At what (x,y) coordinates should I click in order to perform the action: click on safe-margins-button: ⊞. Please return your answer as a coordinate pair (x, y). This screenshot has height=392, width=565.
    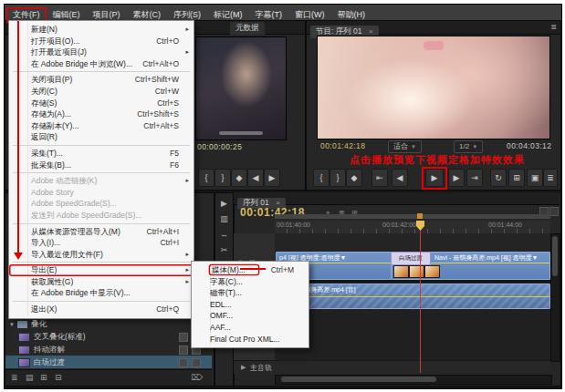
    Looking at the image, I should click on (517, 178).